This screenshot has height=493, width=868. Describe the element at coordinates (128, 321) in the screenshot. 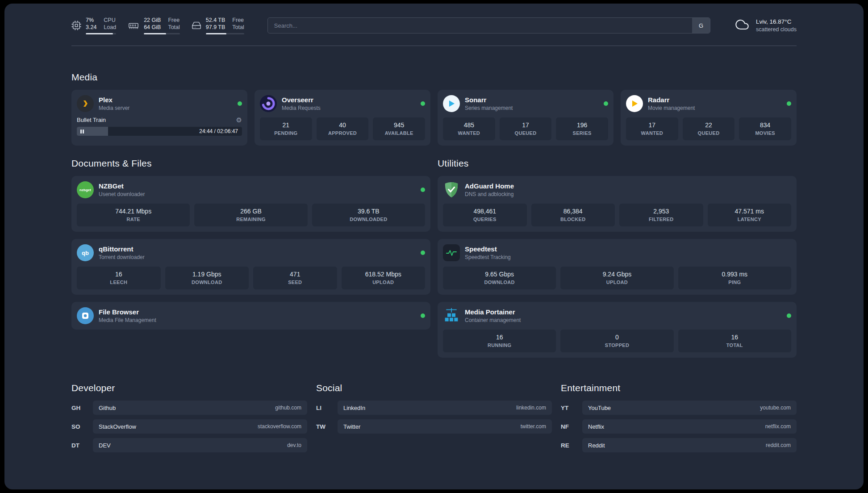

I see `app-subtitle: Media File Management` at that location.